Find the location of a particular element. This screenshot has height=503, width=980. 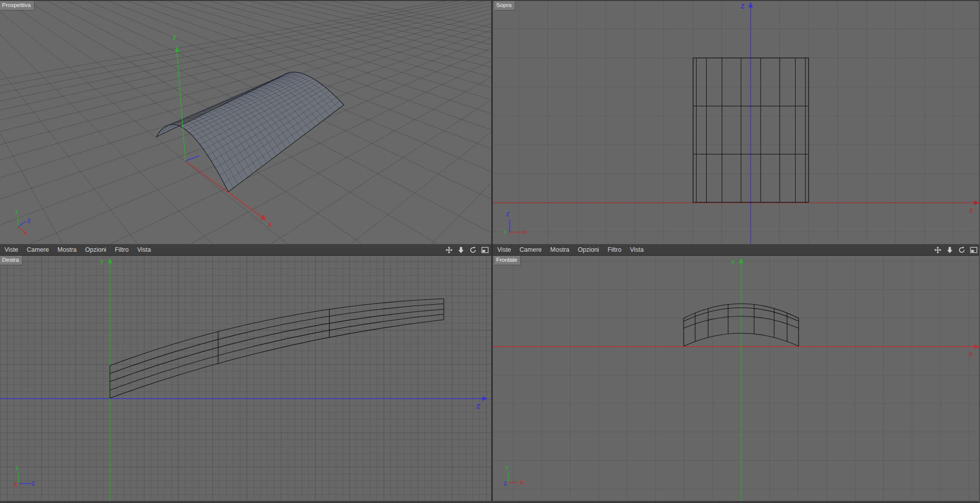

viewport-label-front: Frontale is located at coordinates (507, 260).